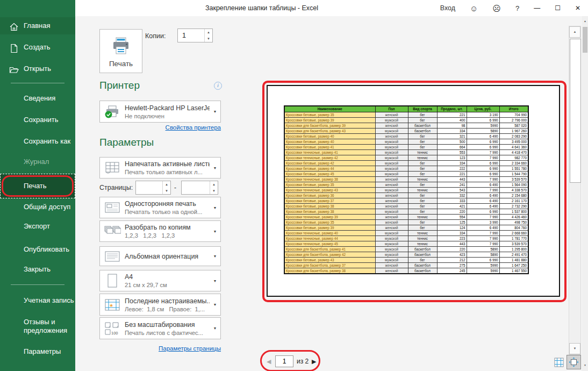 The width and height of the screenshot is (588, 371). I want to click on sidebar-item-feedback: Отзывы и предложения, so click(35, 328).